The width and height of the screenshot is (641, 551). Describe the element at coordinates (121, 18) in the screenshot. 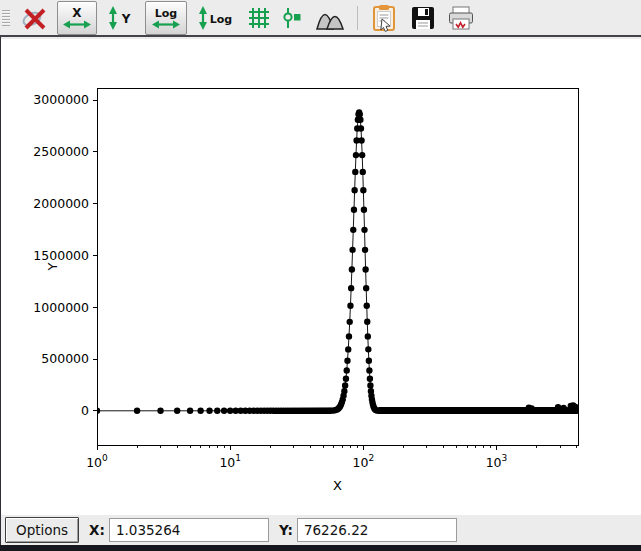

I see `y-autoscale-toggle: Y` at that location.